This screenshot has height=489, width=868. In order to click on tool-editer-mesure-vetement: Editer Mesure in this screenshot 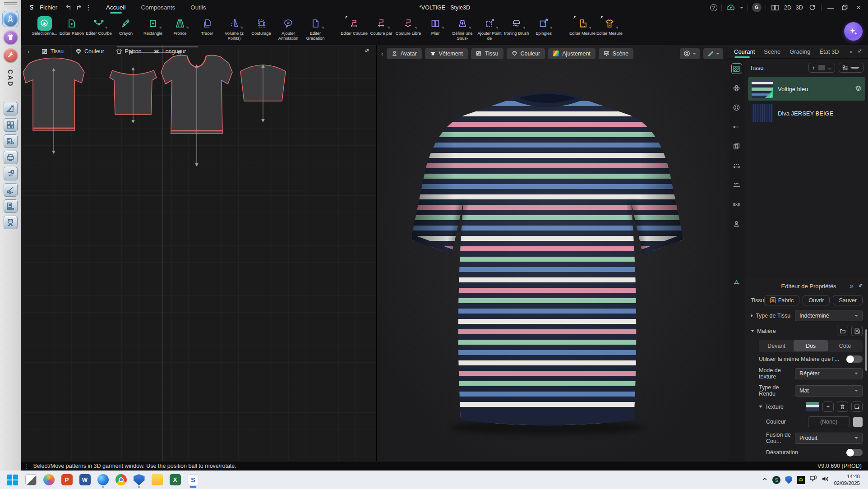, I will do `click(609, 26)`.